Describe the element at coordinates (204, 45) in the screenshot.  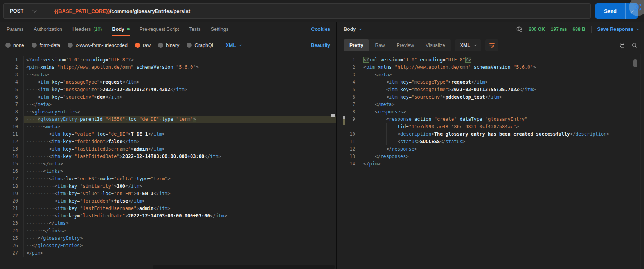
I see `radio-label: GraphQL` at that location.